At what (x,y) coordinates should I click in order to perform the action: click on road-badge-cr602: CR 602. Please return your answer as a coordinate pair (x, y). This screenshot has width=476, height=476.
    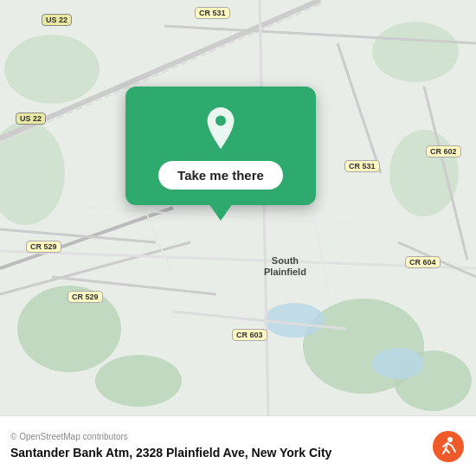
    Looking at the image, I should click on (443, 151).